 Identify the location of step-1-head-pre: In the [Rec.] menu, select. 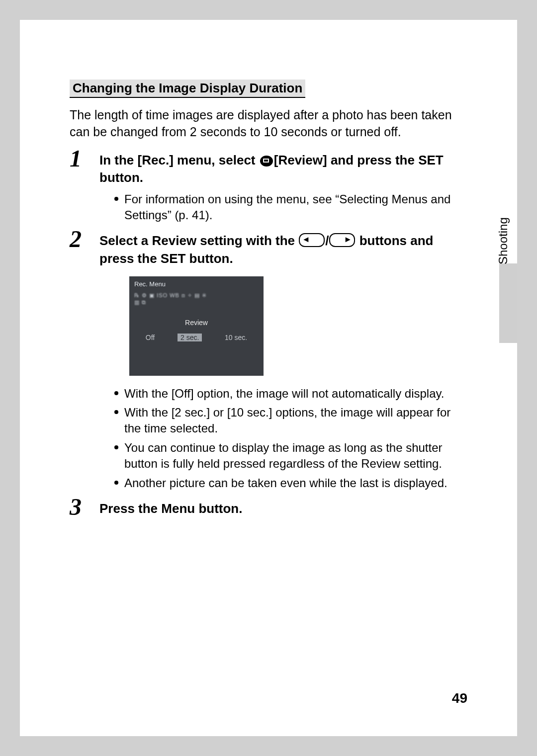
(179, 160).